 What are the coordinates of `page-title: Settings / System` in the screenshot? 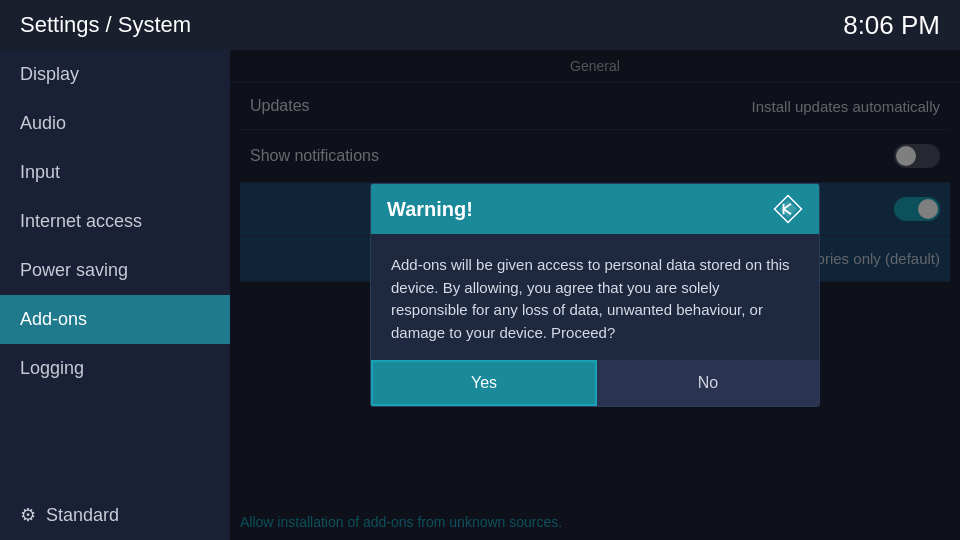 It's located at (106, 25).